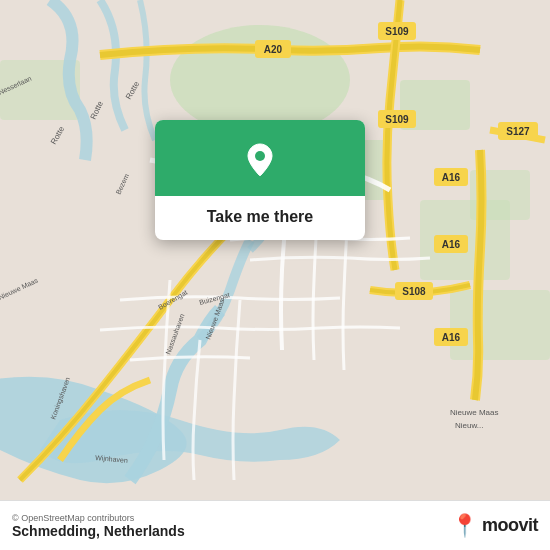 The height and width of the screenshot is (550, 550). I want to click on moovit-pin-icon: 📍, so click(464, 526).